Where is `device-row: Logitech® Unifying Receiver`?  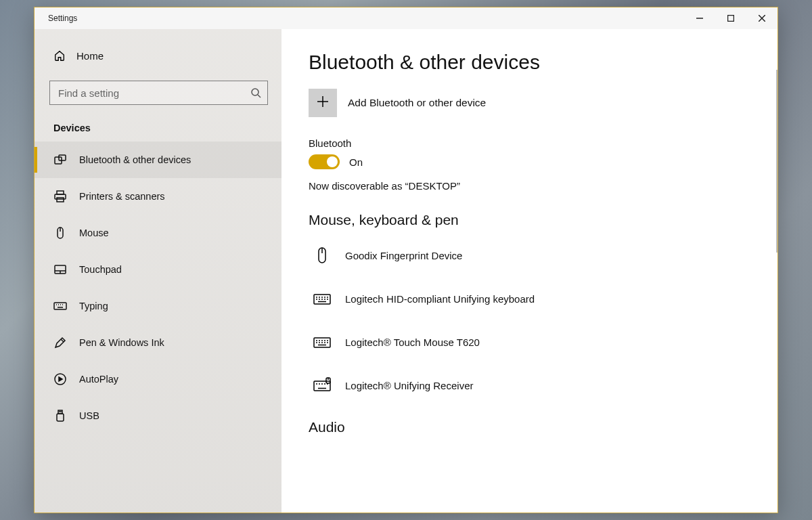
device-row: Logitech® Unifying Receiver is located at coordinates (529, 391).